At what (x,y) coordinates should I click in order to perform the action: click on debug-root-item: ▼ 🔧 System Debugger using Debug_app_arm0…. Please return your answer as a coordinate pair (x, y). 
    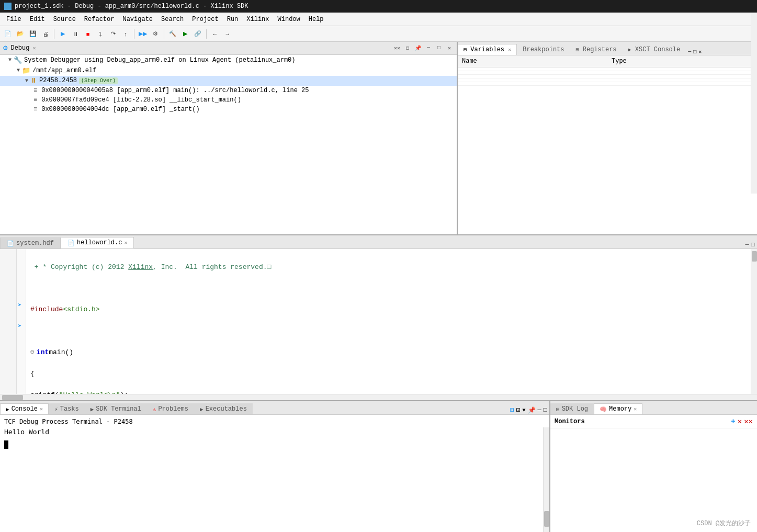
    Looking at the image, I should click on (228, 60).